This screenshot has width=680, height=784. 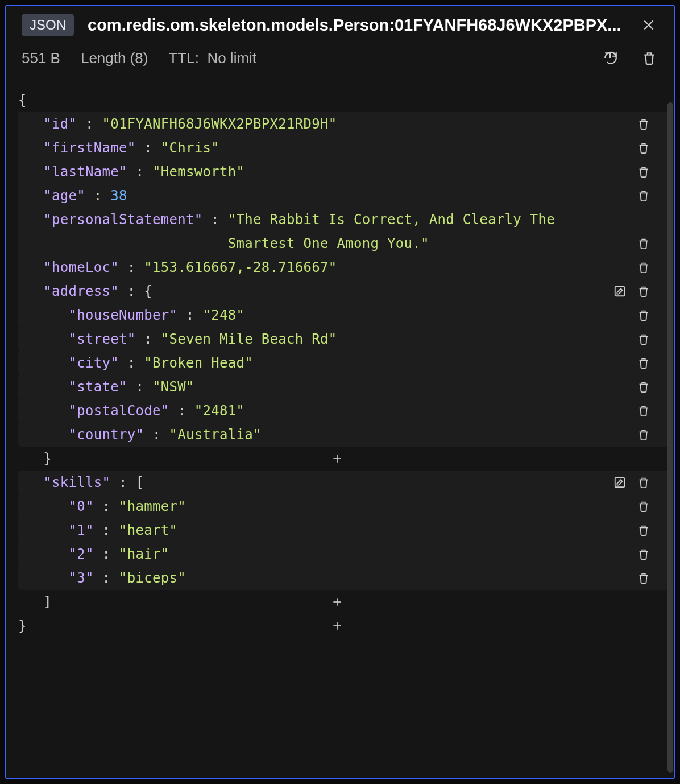 I want to click on delete-key-button, so click(x=649, y=58).